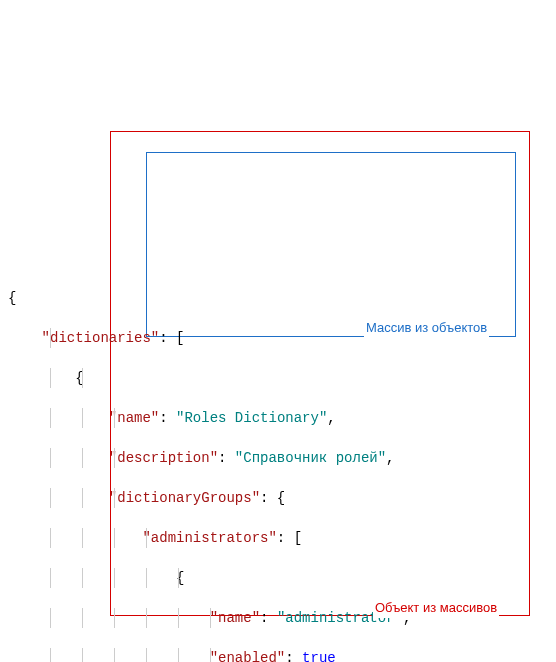 This screenshot has height=662, width=556. I want to click on json-key: "dictionaryGroups", so click(184, 498).